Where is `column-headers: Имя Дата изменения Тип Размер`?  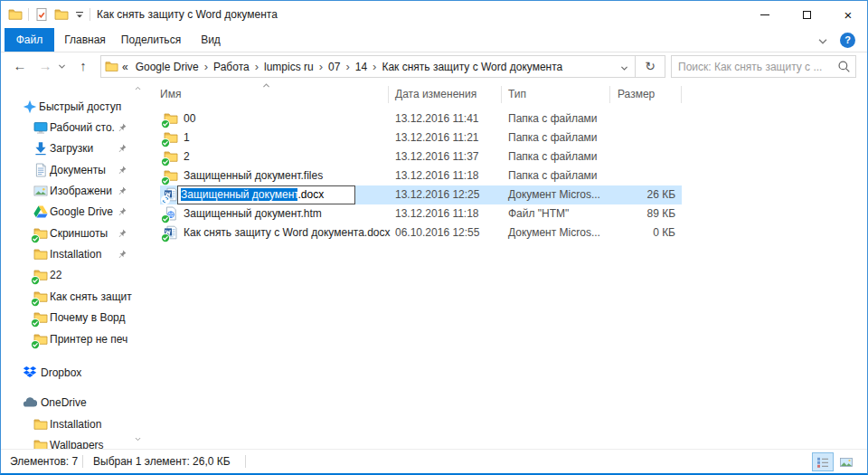 column-headers: Имя Дата изменения Тип Размер is located at coordinates (506, 94).